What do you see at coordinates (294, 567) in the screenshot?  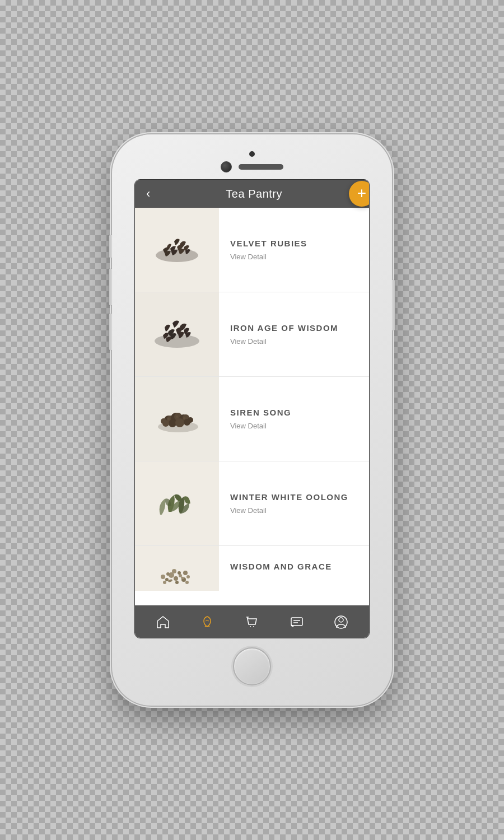 I see `tea-name-5: WISDOM AND GRACE` at bounding box center [294, 567].